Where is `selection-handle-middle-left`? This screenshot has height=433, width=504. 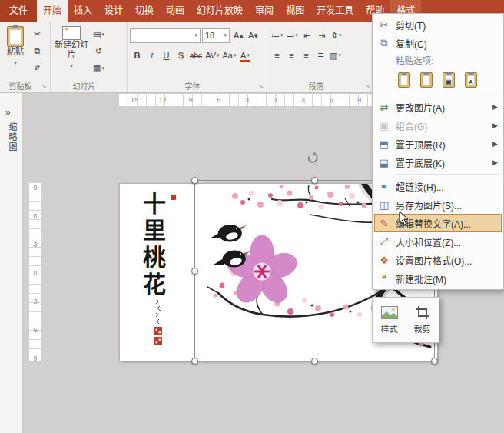
selection-handle-middle-left is located at coordinates (195, 271).